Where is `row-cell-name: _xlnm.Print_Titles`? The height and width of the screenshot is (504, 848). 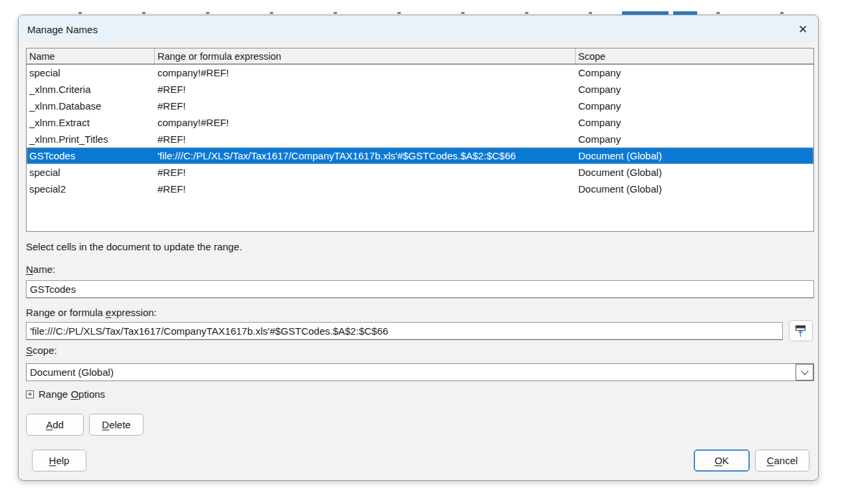
row-cell-name: _xlnm.Print_Titles is located at coordinates (90, 139).